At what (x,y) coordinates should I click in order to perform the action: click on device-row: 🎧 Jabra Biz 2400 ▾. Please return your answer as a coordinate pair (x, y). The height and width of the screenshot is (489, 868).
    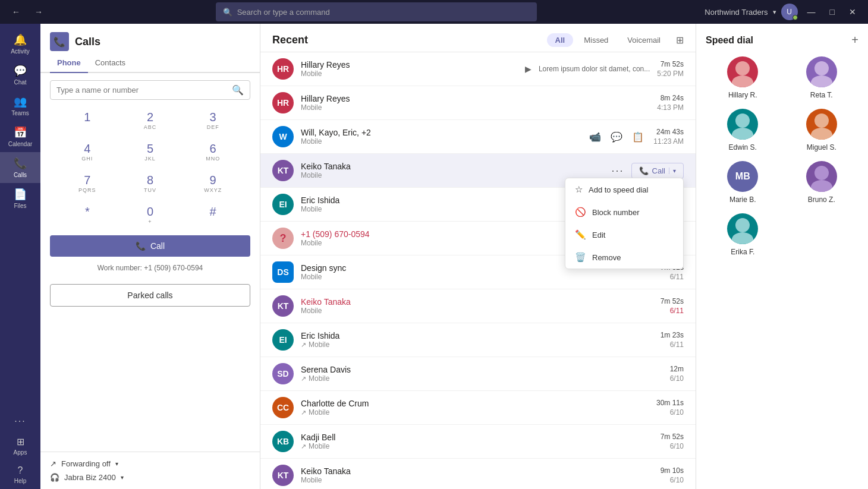
    Looking at the image, I should click on (150, 478).